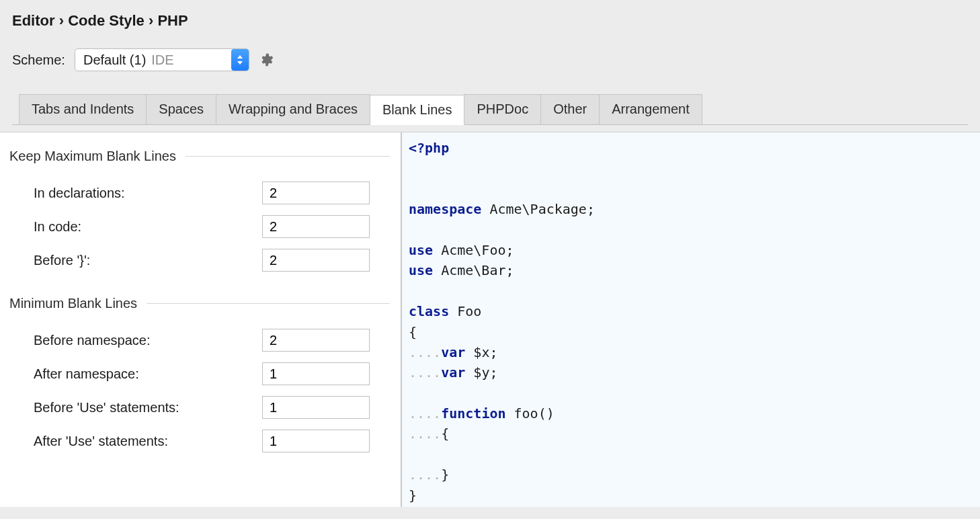  I want to click on section-keep-maximum: Keep Maximum Blank Lines, so click(200, 156).